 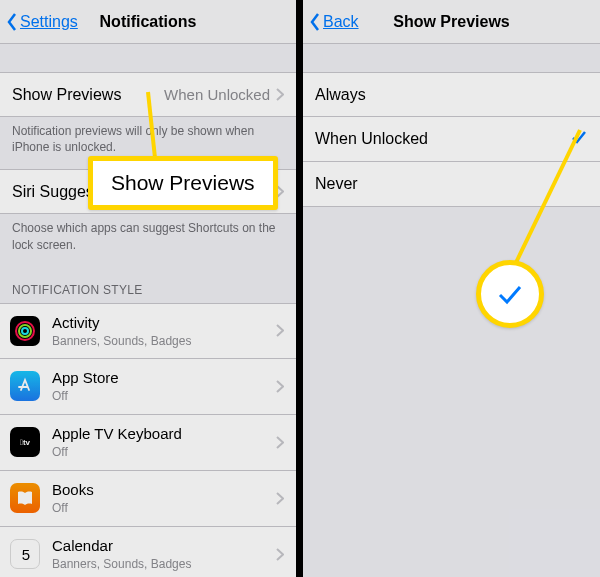 I want to click on callout-show-previews: Show Previews, so click(x=183, y=183).